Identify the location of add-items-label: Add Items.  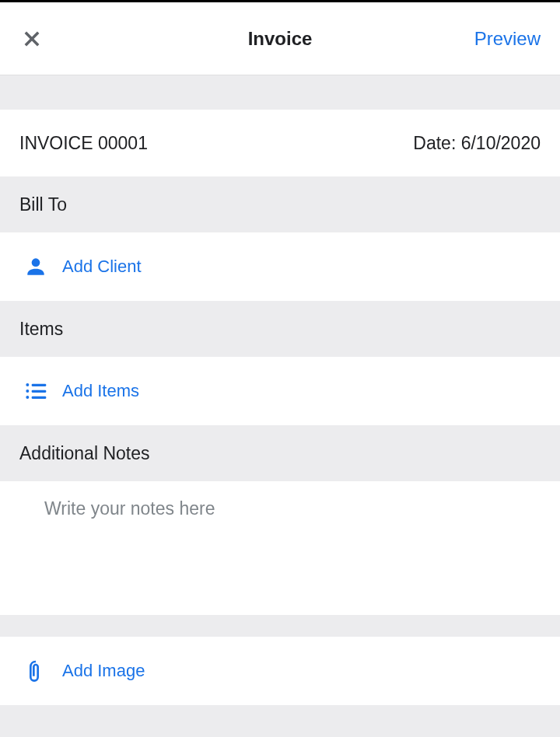
(101, 391).